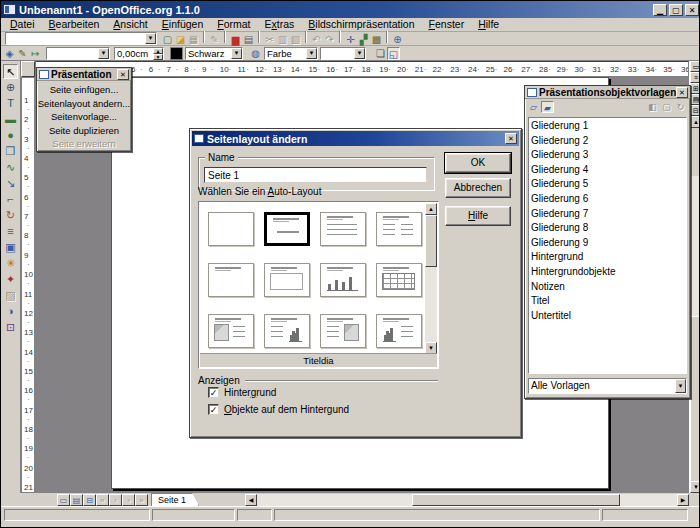  What do you see at coordinates (10, 280) in the screenshot?
I see `interaction-tool-icon: ✦` at bounding box center [10, 280].